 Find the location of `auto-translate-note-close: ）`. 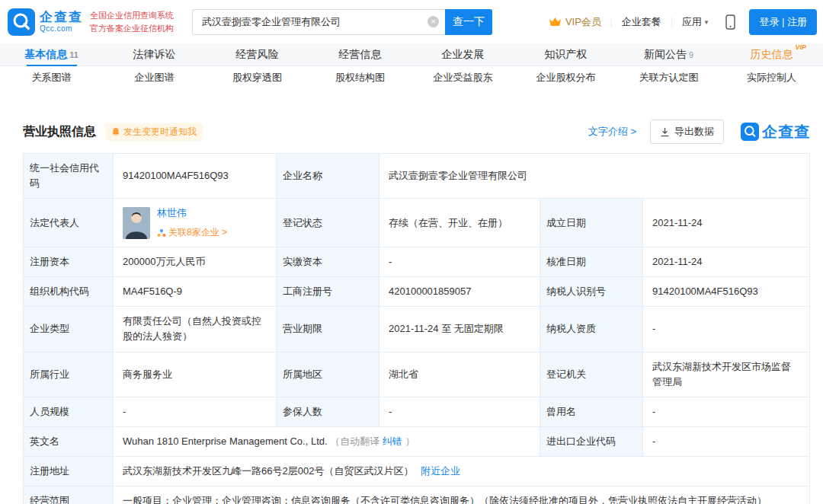

auto-translate-note-close: ） is located at coordinates (410, 442).